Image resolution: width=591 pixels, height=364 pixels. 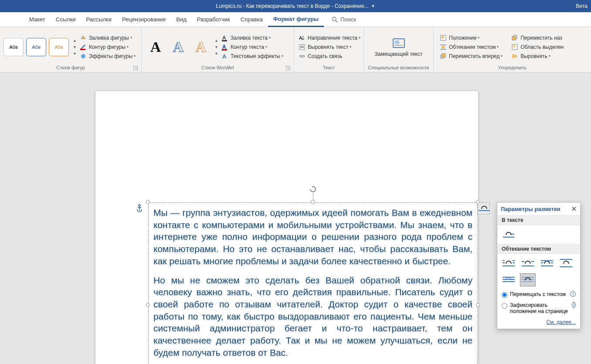 What do you see at coordinates (539, 220) in the screenshot?
I see `layout-section-inline: В тексте` at bounding box center [539, 220].